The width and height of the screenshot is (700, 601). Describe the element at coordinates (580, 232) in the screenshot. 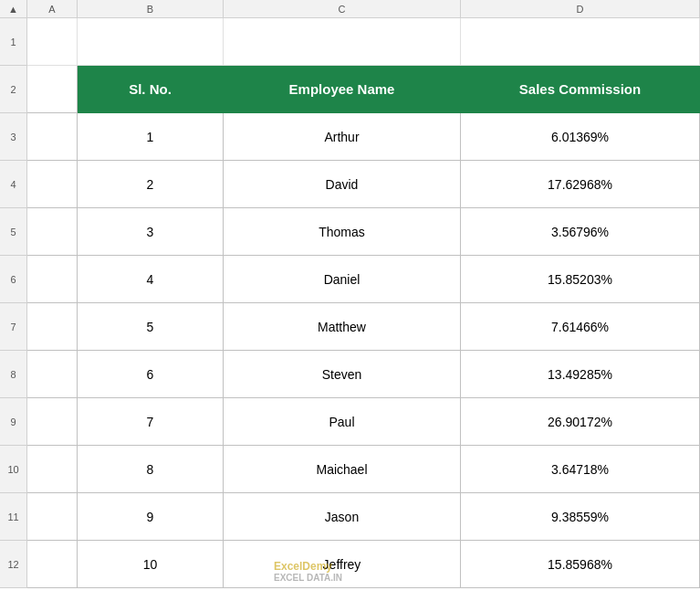

I see `cell-commission: 3.56796%` at that location.